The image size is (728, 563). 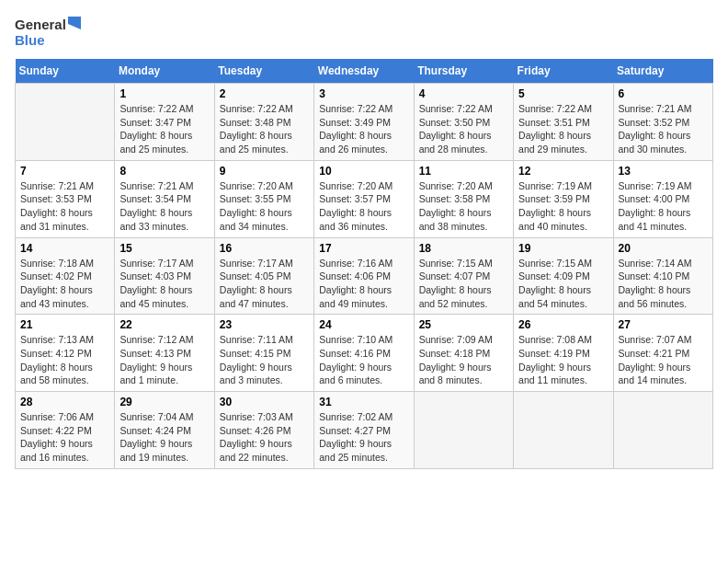 I want to click on day-info: Sunrise: 7:06 AM Sunset: 4:22 PM Dayligh…, so click(x=64, y=438).